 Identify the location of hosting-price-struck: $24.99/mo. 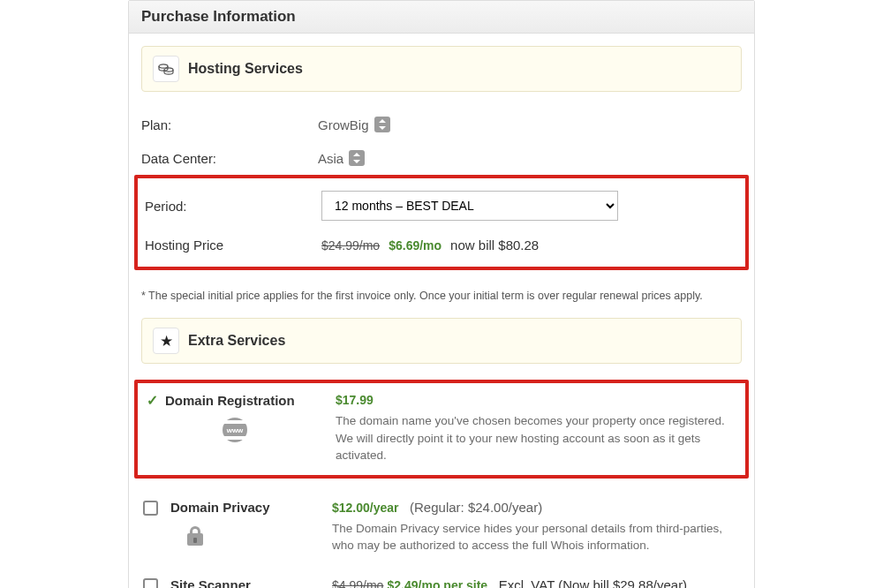
(351, 245).